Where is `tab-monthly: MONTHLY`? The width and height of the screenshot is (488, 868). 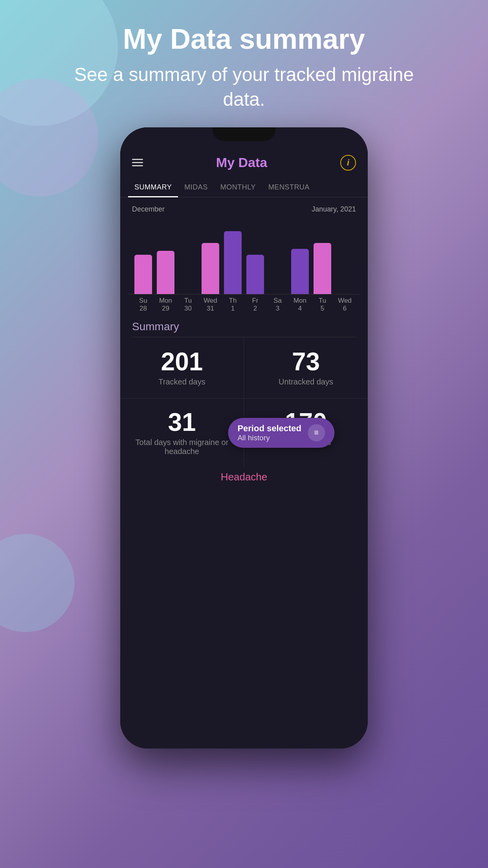
tab-monthly: MONTHLY is located at coordinates (238, 188).